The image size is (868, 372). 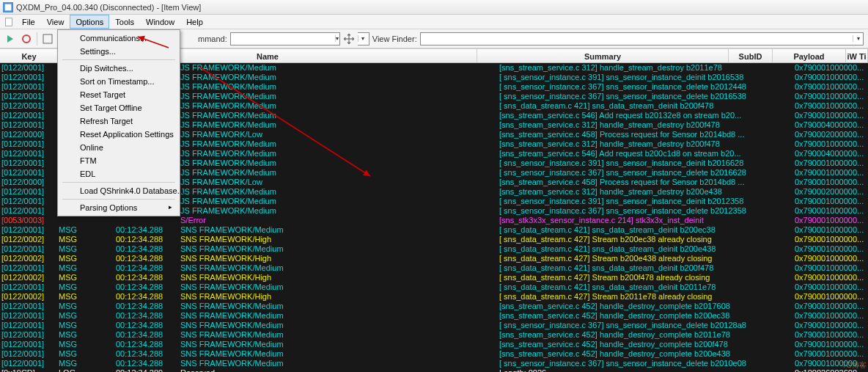 I want to click on menu-item-load-qshrink4-0-database: Load QShrink4.0 Database..., so click(x=119, y=191).